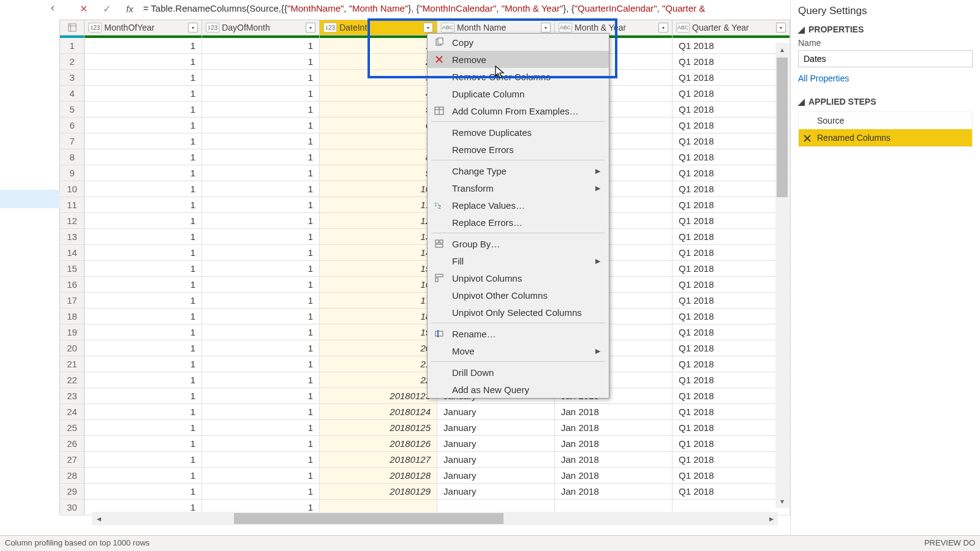 This screenshot has height=551, width=980. What do you see at coordinates (261, 28) in the screenshot?
I see `column-header-dayofmonth: DayOfMonth` at bounding box center [261, 28].